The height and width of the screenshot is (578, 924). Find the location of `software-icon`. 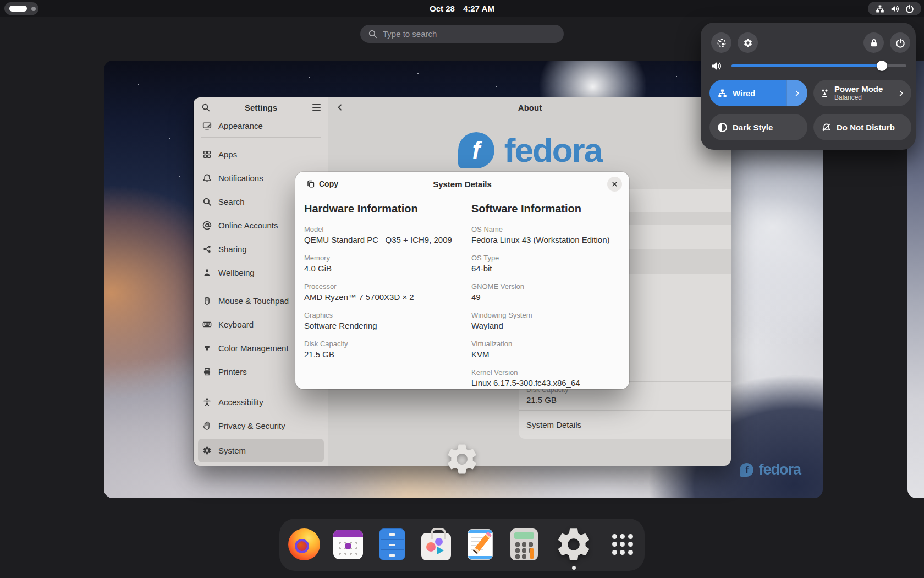

software-icon is located at coordinates (436, 547).